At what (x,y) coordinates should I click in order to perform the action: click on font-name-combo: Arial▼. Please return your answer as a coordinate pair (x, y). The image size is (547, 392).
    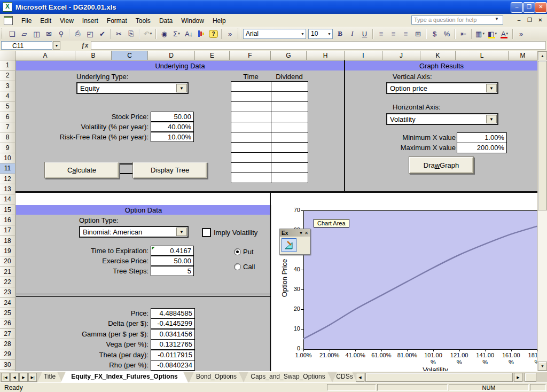
    Looking at the image, I should click on (275, 34).